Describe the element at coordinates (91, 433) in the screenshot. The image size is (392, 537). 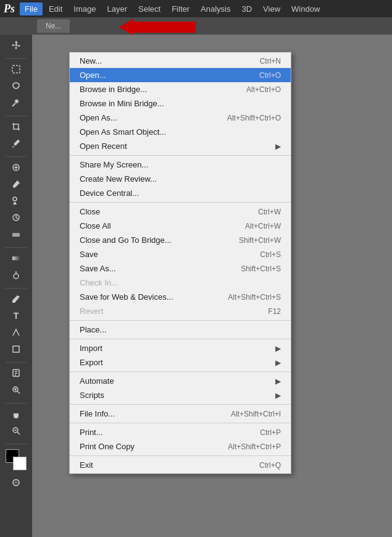
I see `menu-item-label: Print...` at that location.